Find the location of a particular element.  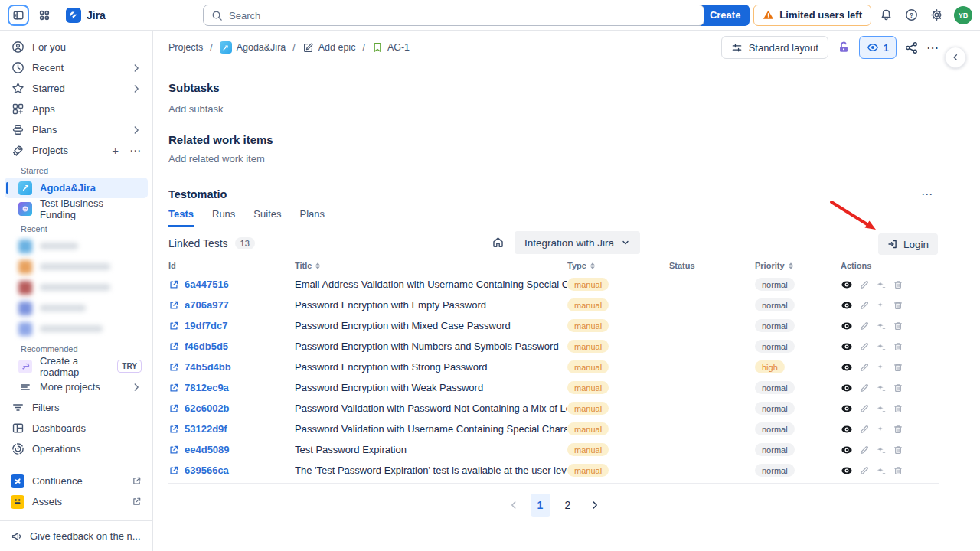

table-row: f46db5d5 Password Encryption with Number… is located at coordinates (554, 346).